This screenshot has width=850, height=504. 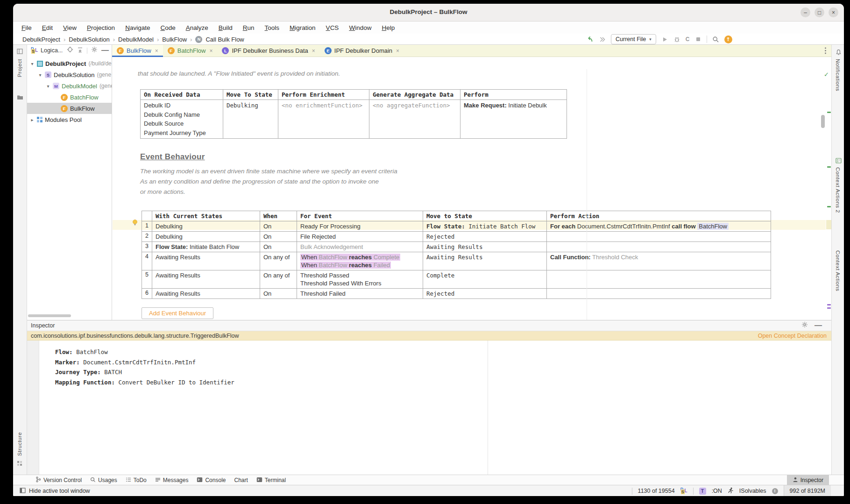 What do you see at coordinates (838, 271) in the screenshot?
I see `tool-stripe-context-actions: Context Actions` at bounding box center [838, 271].